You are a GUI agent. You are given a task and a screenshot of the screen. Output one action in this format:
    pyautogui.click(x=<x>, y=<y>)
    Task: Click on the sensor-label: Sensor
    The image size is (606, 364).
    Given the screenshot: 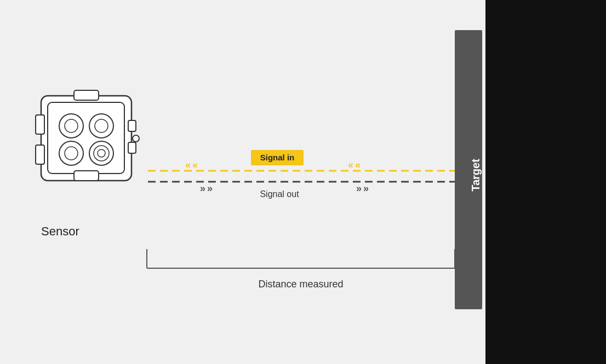 What is the action you would take?
    pyautogui.click(x=60, y=232)
    